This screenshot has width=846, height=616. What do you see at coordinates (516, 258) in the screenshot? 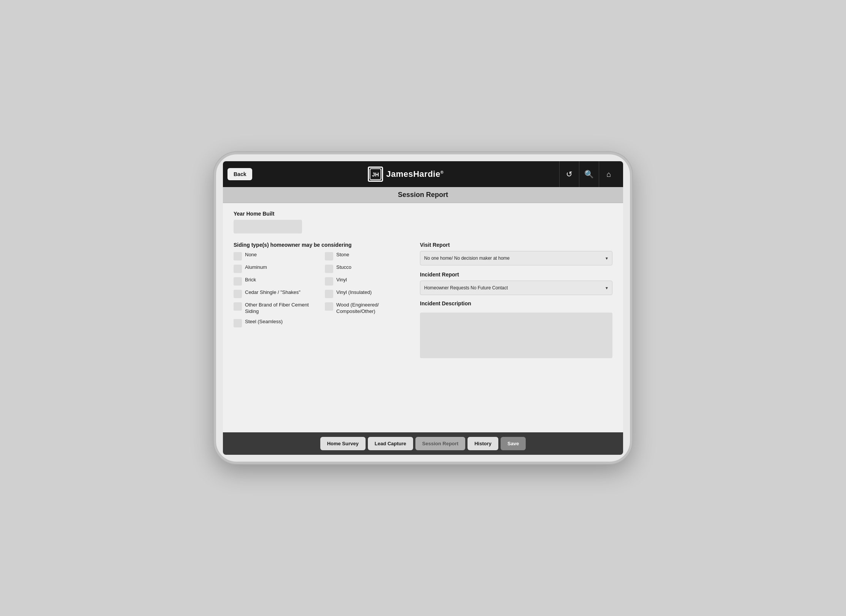
I see `visit-report-dropdown-wrapper: No one home/ No decision maker at home M…` at bounding box center [516, 258].